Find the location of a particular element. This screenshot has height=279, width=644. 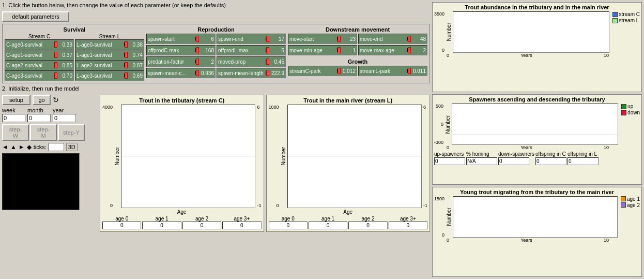

default-params-button: default parameters is located at coordinates (36, 17).